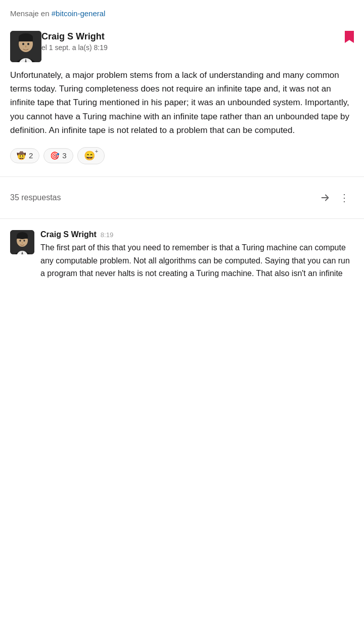 The image size is (364, 630). Describe the element at coordinates (325, 198) in the screenshot. I see `reply-icon-button` at that location.